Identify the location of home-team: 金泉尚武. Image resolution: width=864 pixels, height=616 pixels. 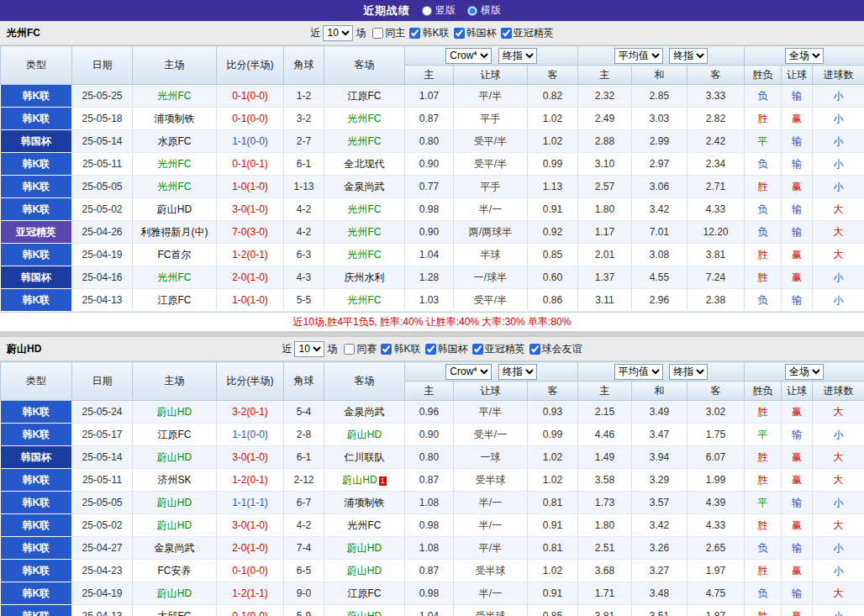
(175, 548).